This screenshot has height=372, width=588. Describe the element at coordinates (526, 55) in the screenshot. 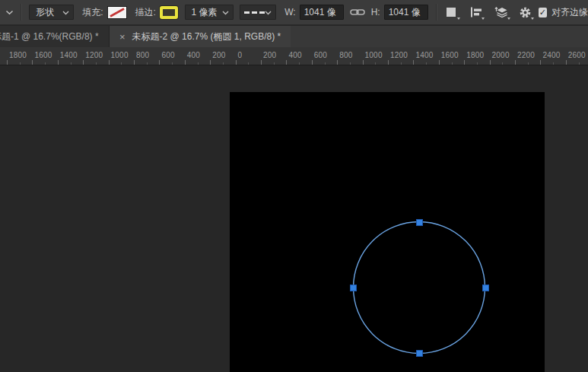

I see `ruler-unit-label: 2200` at that location.